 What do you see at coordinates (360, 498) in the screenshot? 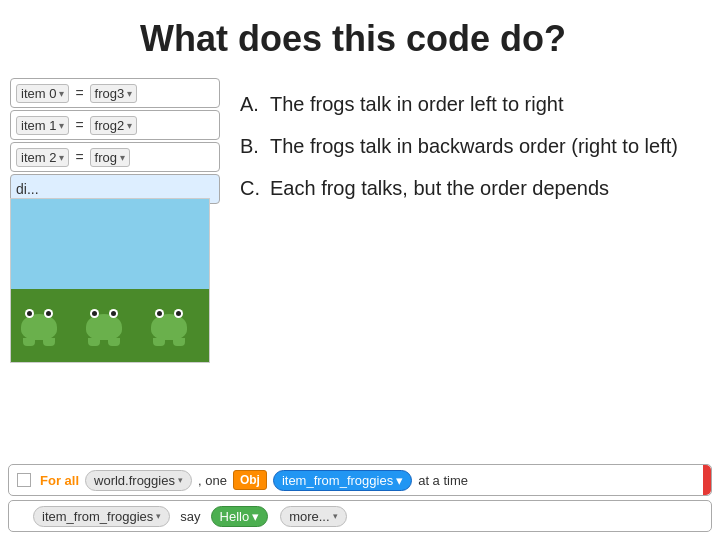
I see `bottom-bar: For all world.froggies ▾ , one Obj item_…` at bounding box center [360, 498].